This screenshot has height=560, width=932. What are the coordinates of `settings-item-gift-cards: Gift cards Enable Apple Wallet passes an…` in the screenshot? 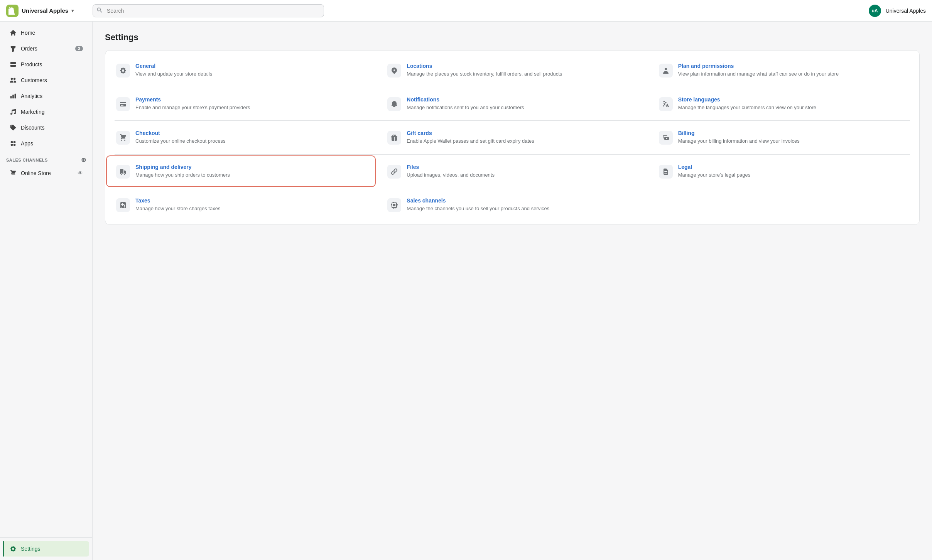 It's located at (512, 137).